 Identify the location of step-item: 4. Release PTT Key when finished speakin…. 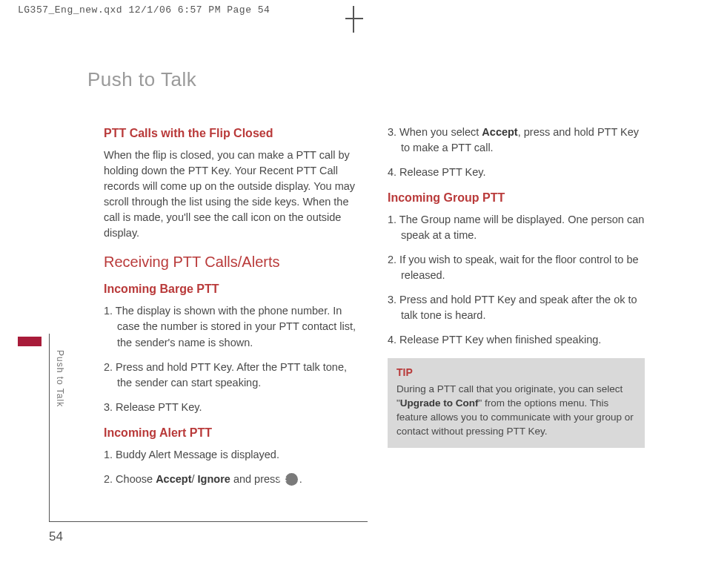
(516, 340).